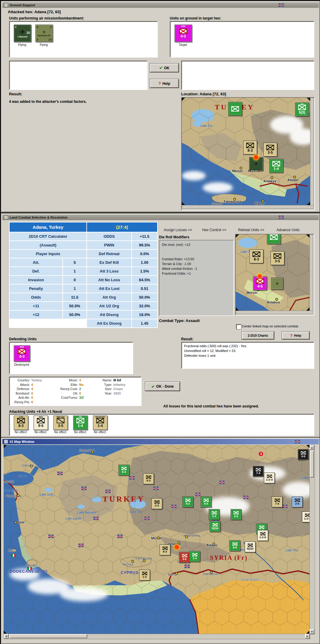 The image size is (320, 644). I want to click on unit-counter: 1-2-4, so click(269, 478).